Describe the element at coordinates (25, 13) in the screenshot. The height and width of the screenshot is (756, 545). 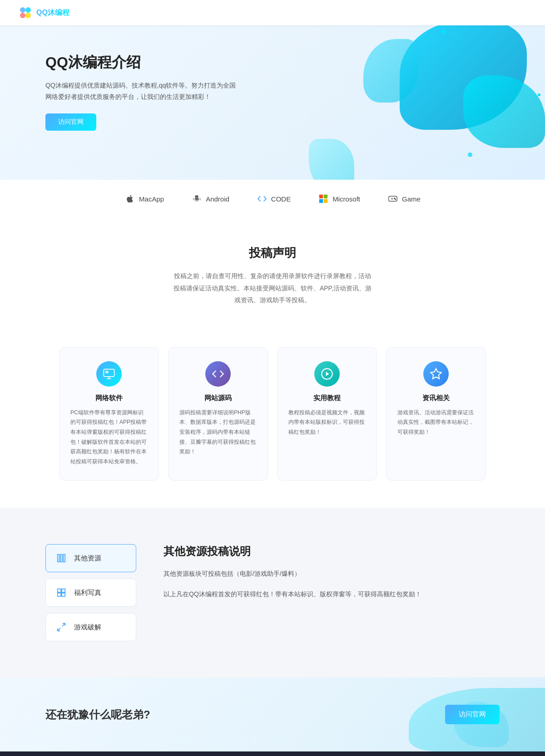
I see `logo-icon` at that location.